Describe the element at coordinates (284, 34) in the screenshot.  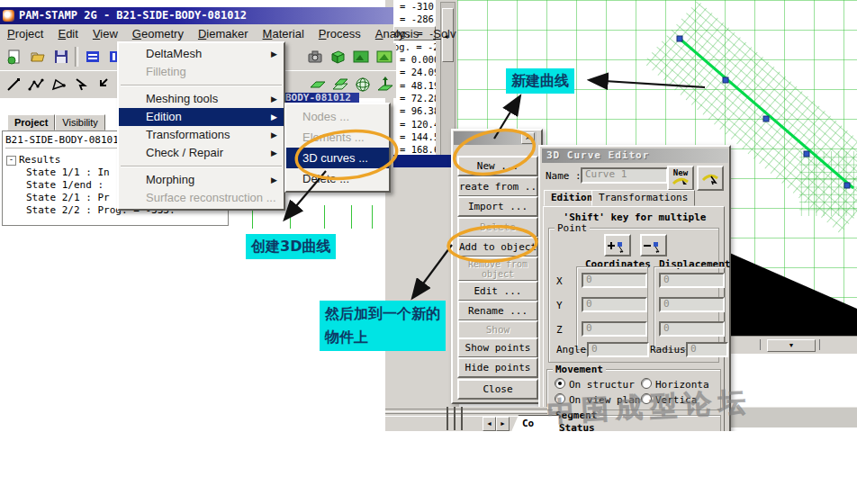
I see `menu-material: Material` at that location.